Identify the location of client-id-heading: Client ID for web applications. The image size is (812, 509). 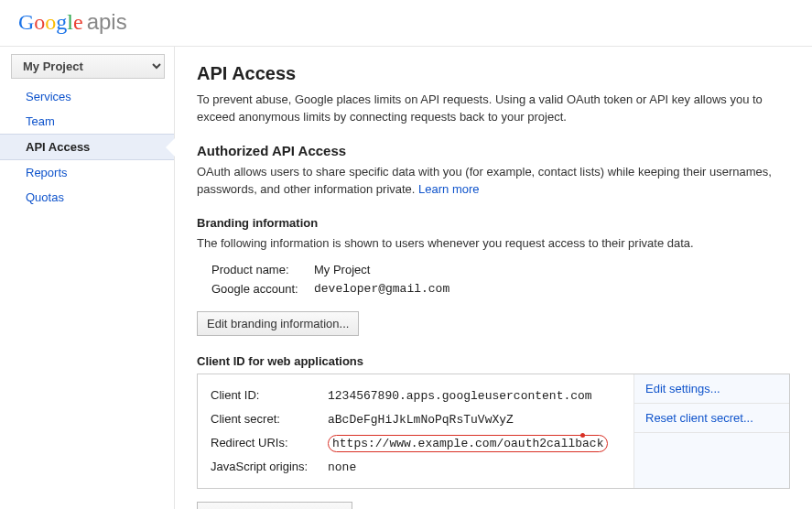
(493, 361).